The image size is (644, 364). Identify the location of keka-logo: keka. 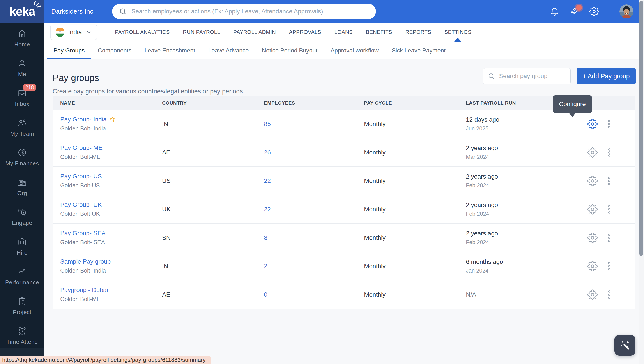
(22, 12).